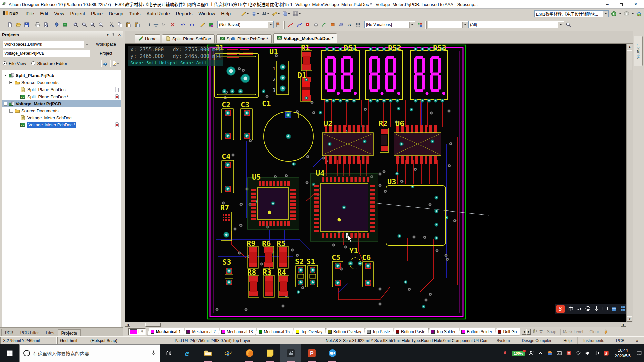  Describe the element at coordinates (62, 97) in the screenshot. I see `tree-item-split-plane-pcbdoc-: Split_Plane.PcbDoc *` at that location.